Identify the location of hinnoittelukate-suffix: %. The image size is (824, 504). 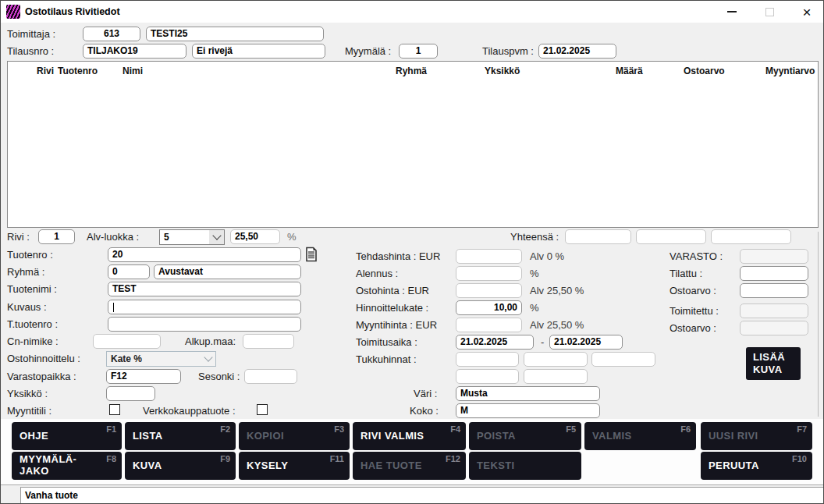
(535, 307).